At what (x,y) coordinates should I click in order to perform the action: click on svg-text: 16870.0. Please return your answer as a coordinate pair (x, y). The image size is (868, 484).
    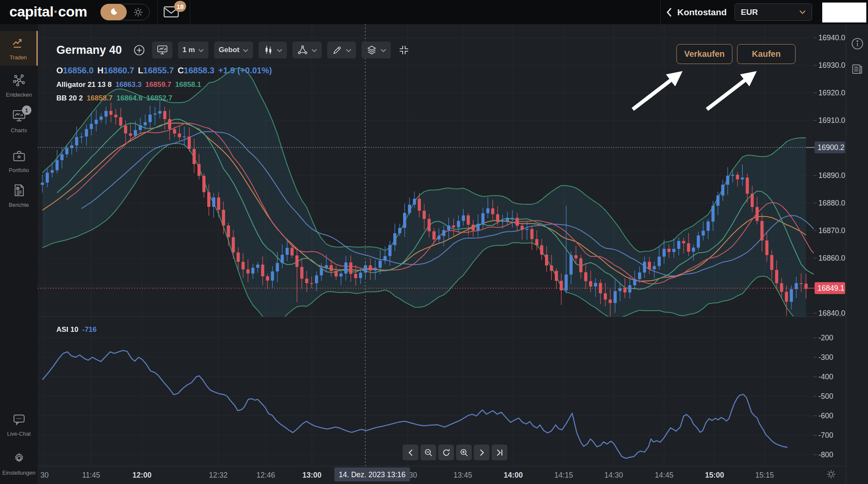
    Looking at the image, I should click on (832, 231).